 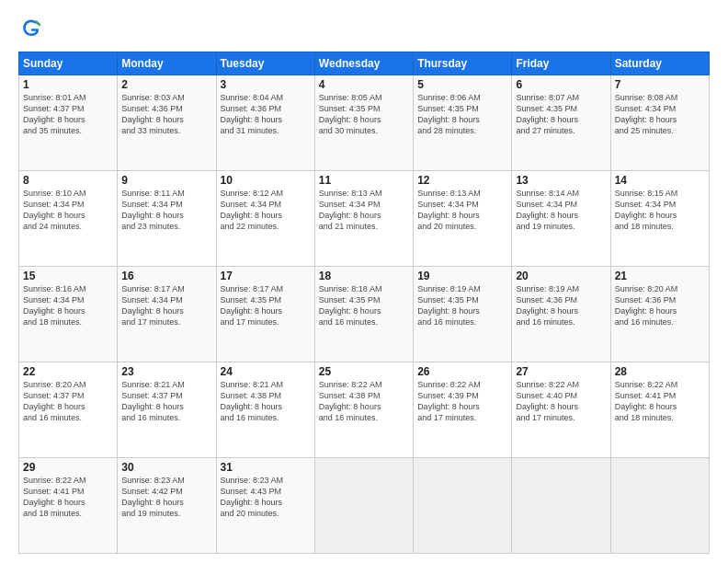 What do you see at coordinates (561, 401) in the screenshot?
I see `day-info: Sunrise: 8:22 AMSunset: 4:40 PMDaylight:…` at bounding box center [561, 401].